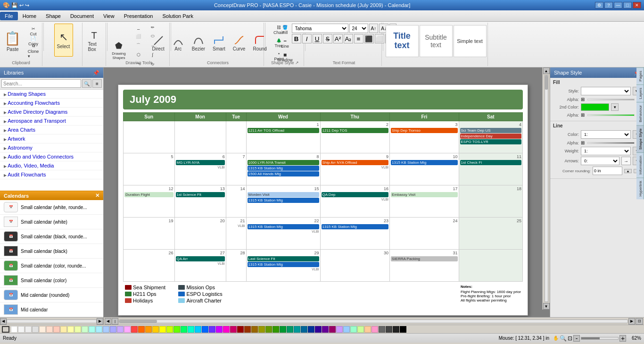 The width and height of the screenshot is (644, 344). What do you see at coordinates (178, 43) in the screenshot?
I see `arc-button: Arc` at bounding box center [178, 43].